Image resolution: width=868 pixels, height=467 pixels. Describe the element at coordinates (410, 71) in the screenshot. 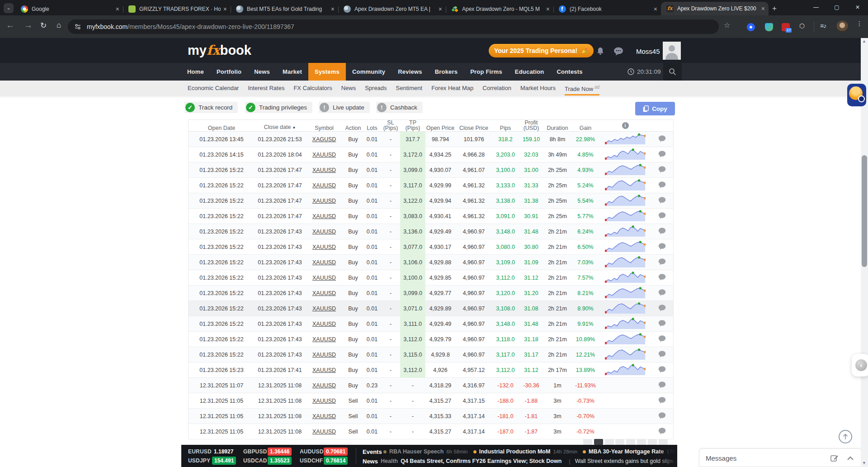

I see `nav-item-reviews: Reviews` at that location.